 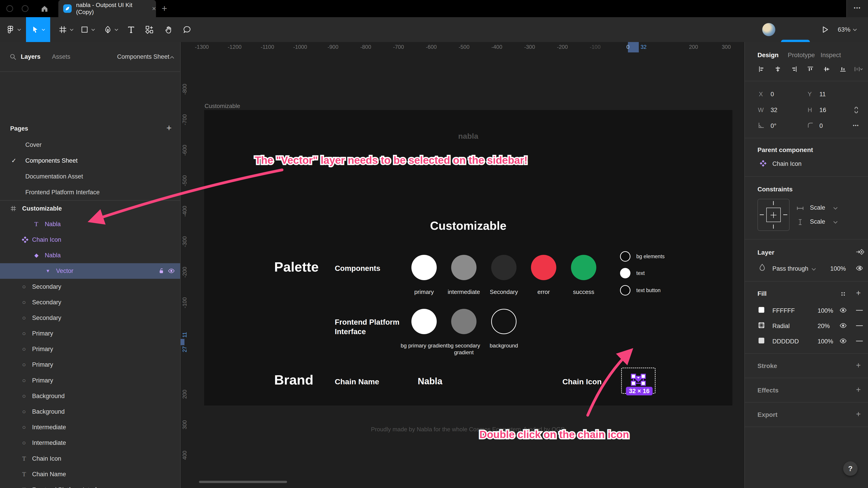 What do you see at coordinates (860, 252) in the screenshot?
I see `mask-icon` at bounding box center [860, 252].